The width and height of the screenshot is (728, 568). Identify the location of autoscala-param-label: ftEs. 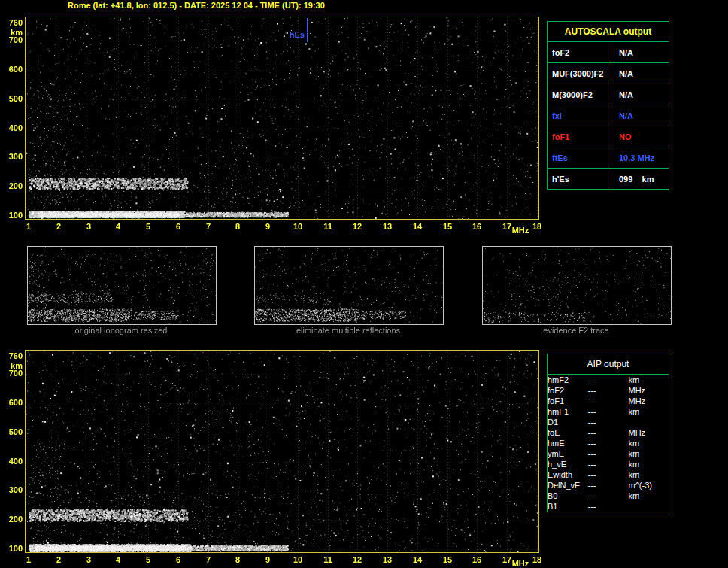
(578, 158).